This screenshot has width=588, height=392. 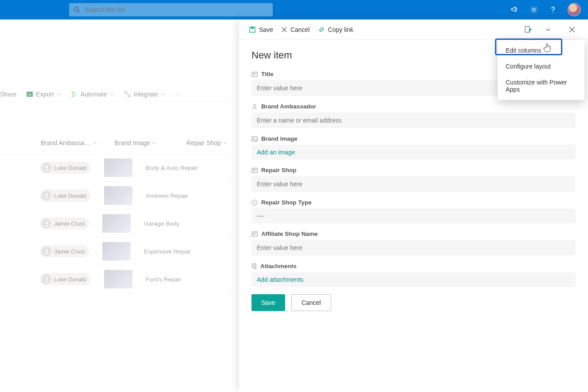 I want to click on affiliate-shop-input, so click(x=414, y=248).